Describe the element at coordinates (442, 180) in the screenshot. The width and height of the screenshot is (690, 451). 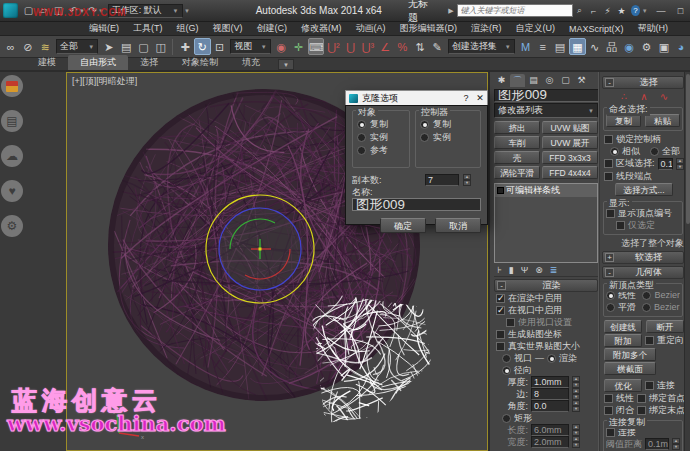
I see `copies-spinner: 7` at that location.